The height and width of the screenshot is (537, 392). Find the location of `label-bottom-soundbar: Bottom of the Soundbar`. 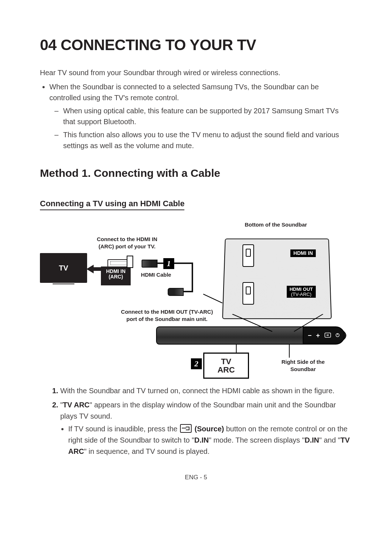

label-bottom-soundbar: Bottom of the Soundbar is located at coordinates (276, 225).